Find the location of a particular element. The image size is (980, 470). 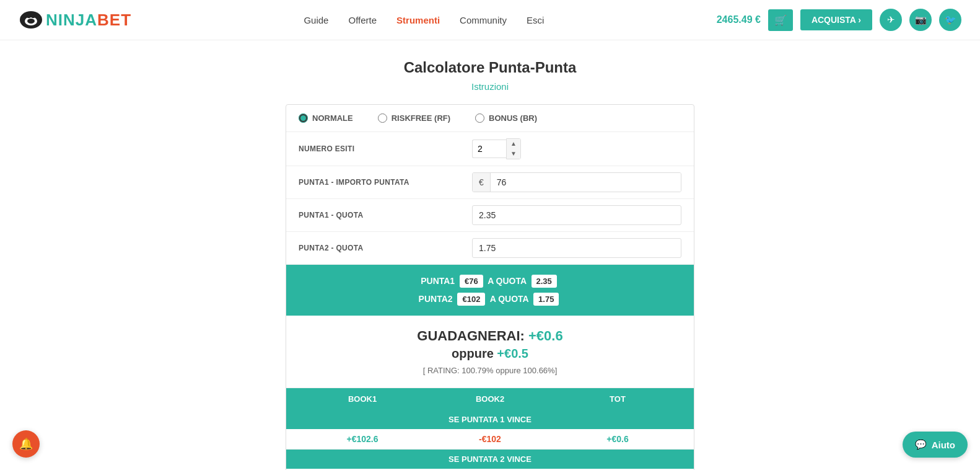

punta2-quota-wrap is located at coordinates (577, 248).